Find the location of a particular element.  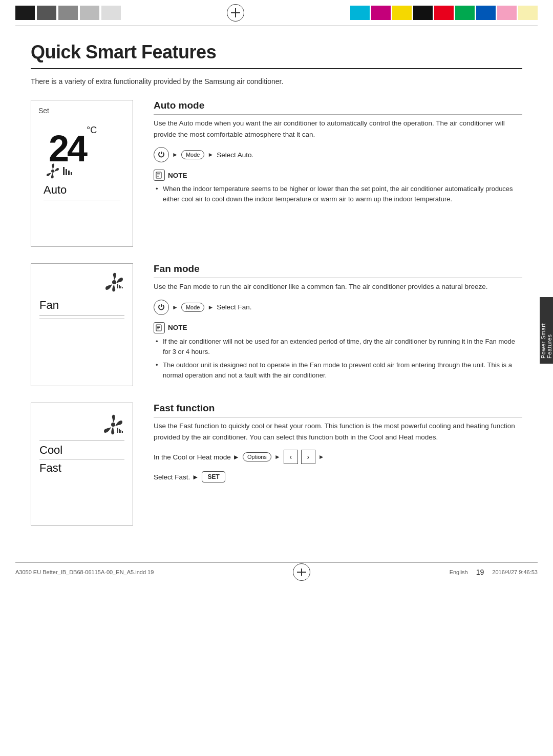

arrow-1-fan: ► is located at coordinates (175, 307).